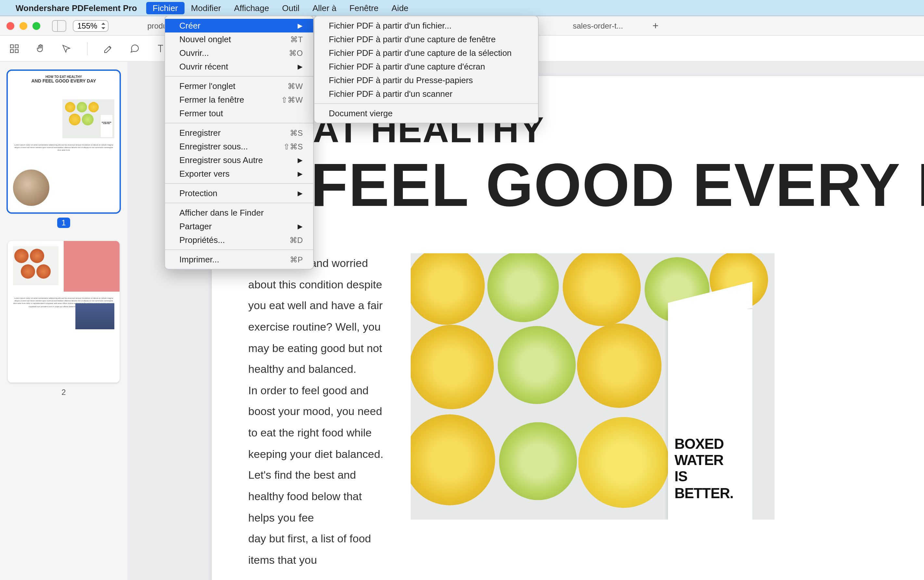  Describe the element at coordinates (239, 143) in the screenshot. I see `dropdown-fichier: Créer▶Nouvel onglet⌘TOuvrir...⌘OOuvrir r…` at that location.